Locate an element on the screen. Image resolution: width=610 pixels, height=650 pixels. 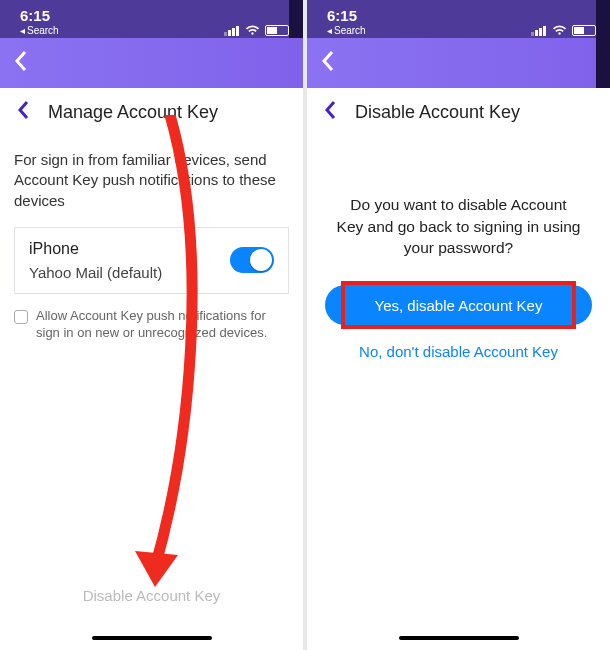
page-title: Disable Account Key is located at coordinates (438, 112).